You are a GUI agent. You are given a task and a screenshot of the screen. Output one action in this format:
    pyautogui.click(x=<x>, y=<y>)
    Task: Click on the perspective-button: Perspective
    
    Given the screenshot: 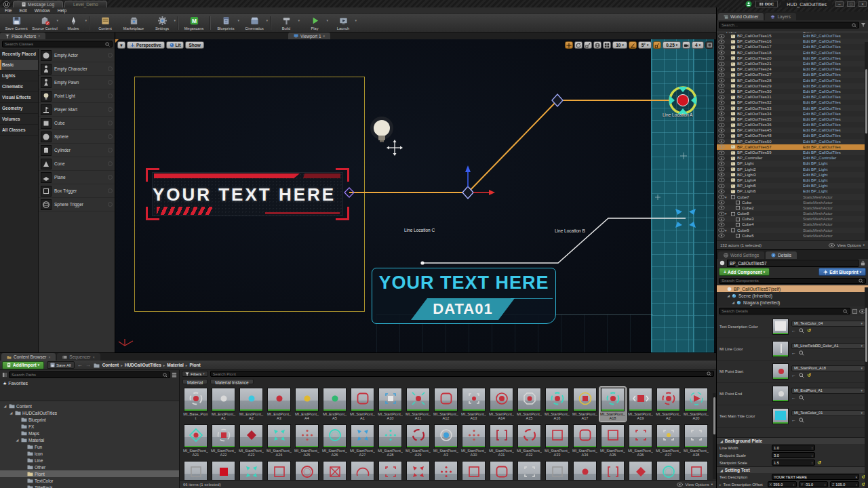 What is the action you would take?
    pyautogui.click(x=146, y=45)
    